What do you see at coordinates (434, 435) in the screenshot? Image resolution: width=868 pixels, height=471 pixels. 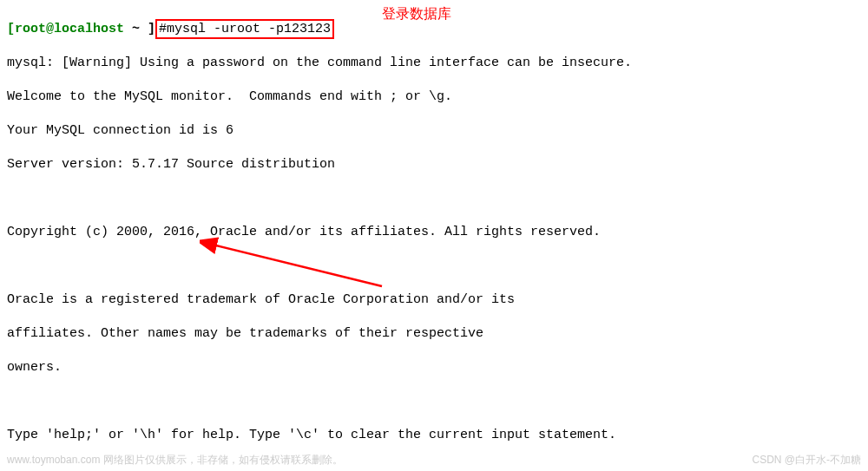 I see `output-help: Type 'help;' or '\h' for help. Type '\c'…` at bounding box center [434, 435].